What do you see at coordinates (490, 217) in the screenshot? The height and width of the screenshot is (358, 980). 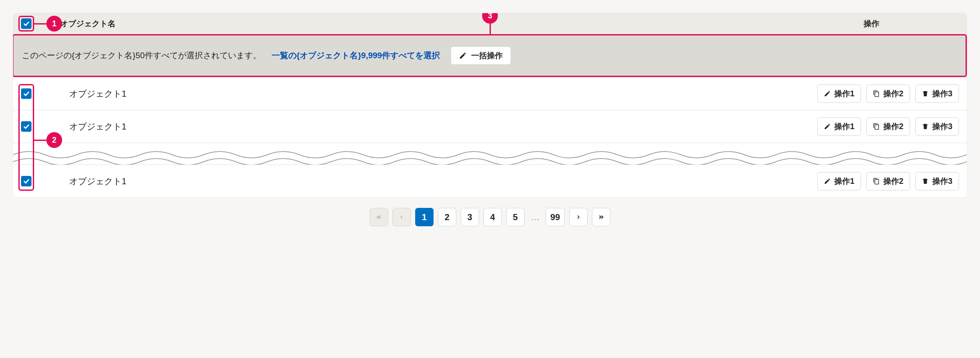 I see `pagination: 1 2 3 4 5 … 99` at bounding box center [490, 217].